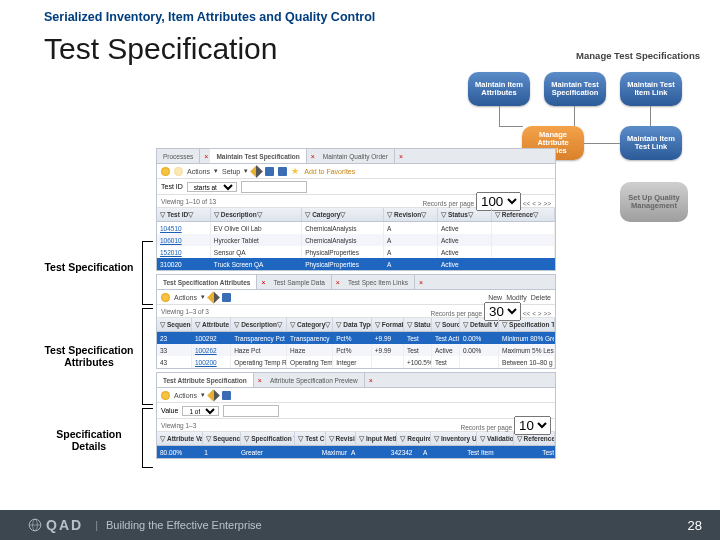  I want to click on diag-box-setup-qm: Set Up Quality Management, so click(654, 202).